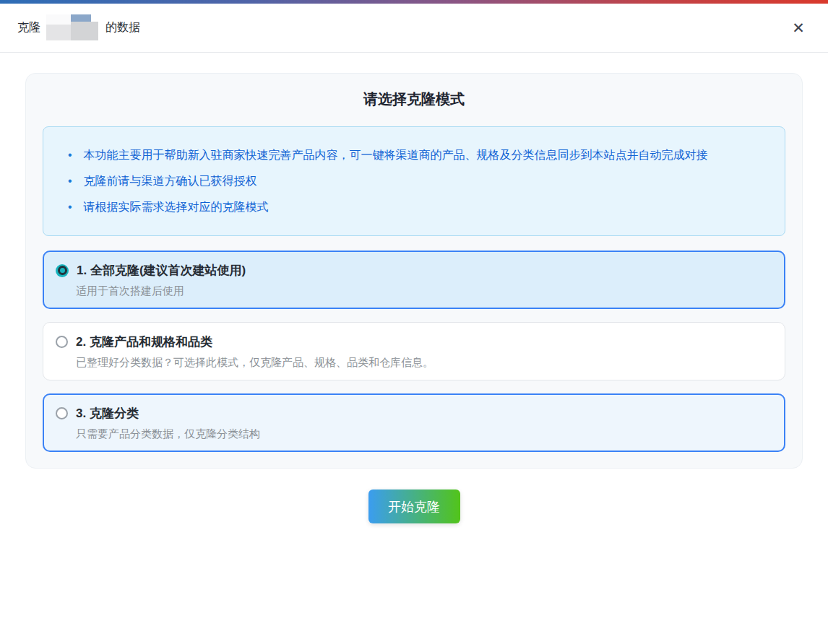  Describe the element at coordinates (29, 27) in the screenshot. I see `modal-title-prefix: 克隆` at that location.